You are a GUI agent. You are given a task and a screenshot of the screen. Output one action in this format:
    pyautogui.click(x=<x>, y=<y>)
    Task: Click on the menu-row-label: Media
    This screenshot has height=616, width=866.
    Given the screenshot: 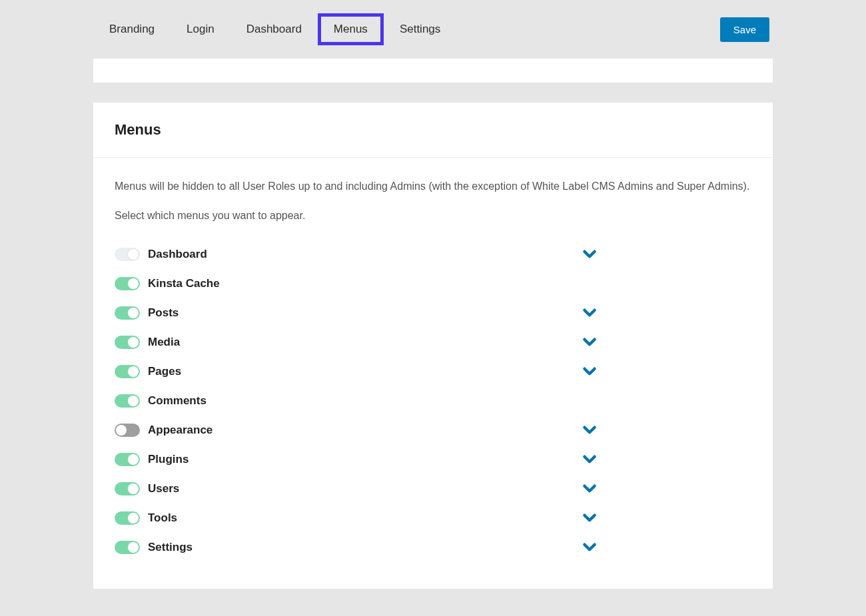 What is the action you would take?
    pyautogui.click(x=164, y=342)
    